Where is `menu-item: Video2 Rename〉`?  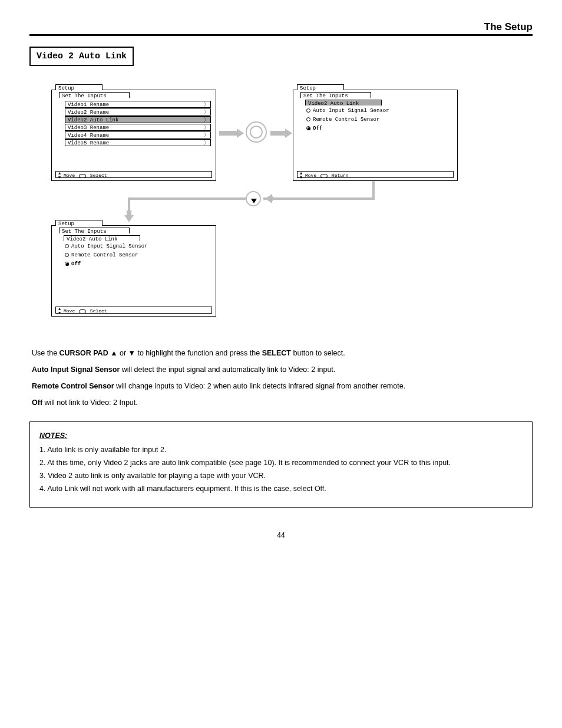 menu-item: Video2 Rename〉 is located at coordinates (138, 112).